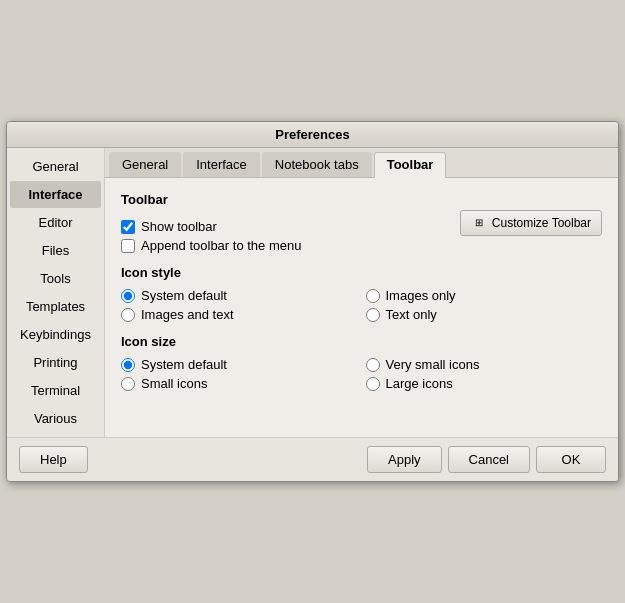 This screenshot has width=625, height=603. I want to click on tab-interface: Interface, so click(222, 164).